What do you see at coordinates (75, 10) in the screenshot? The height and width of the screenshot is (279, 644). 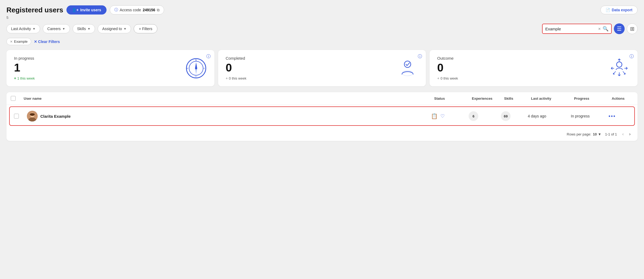 I see `invite-icon: 👤+` at bounding box center [75, 10].